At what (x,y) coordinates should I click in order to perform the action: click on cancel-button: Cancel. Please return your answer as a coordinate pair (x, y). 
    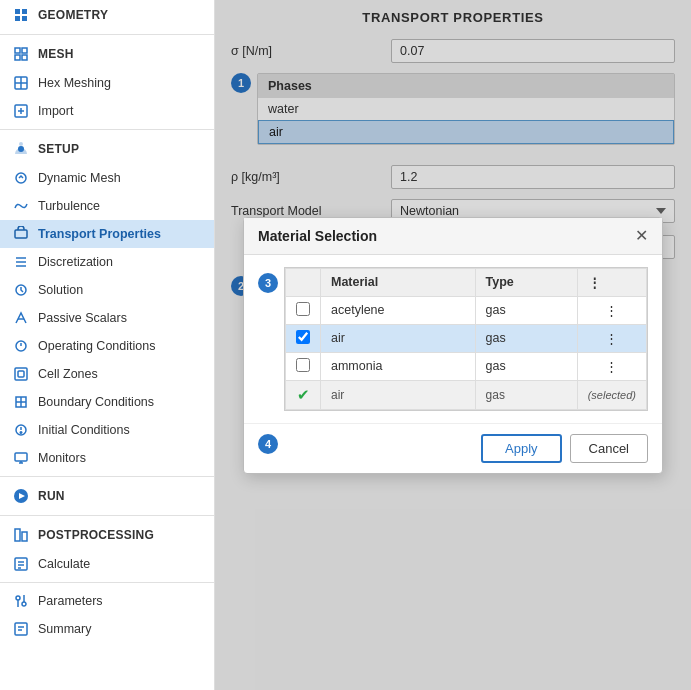
    Looking at the image, I should click on (609, 448).